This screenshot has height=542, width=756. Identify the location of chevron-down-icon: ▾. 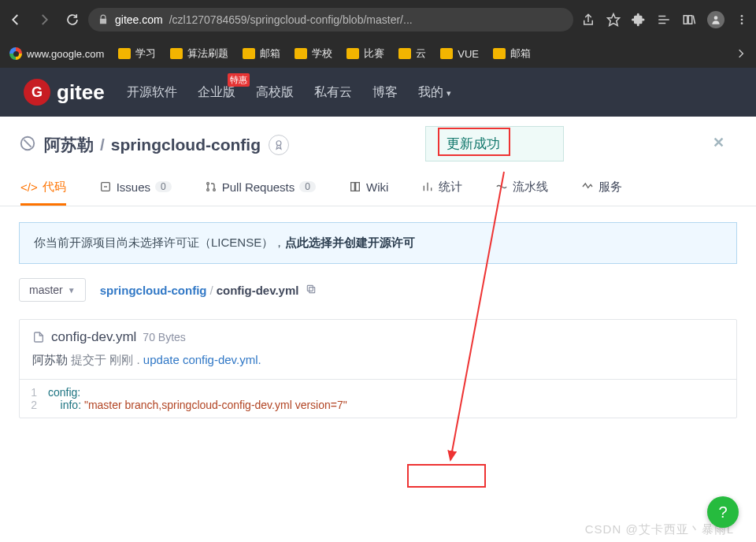
(449, 93).